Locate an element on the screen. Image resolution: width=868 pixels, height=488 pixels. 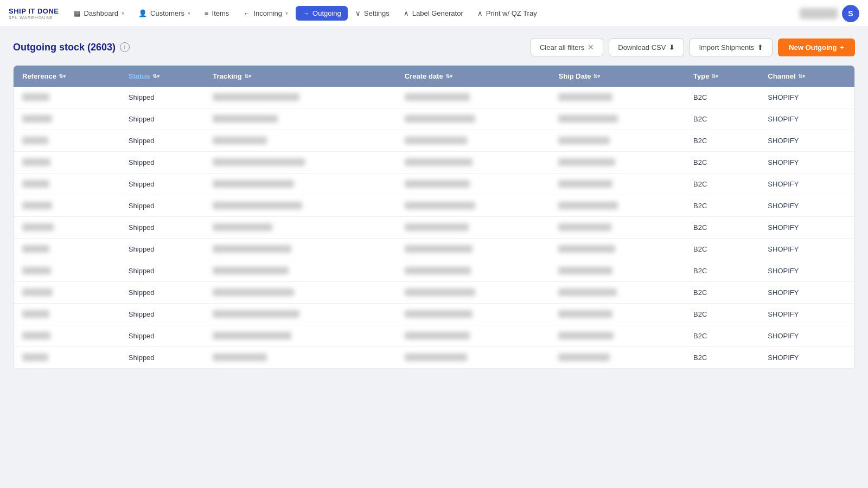
column-header-reference: Reference ⇅▾ is located at coordinates (67, 76).